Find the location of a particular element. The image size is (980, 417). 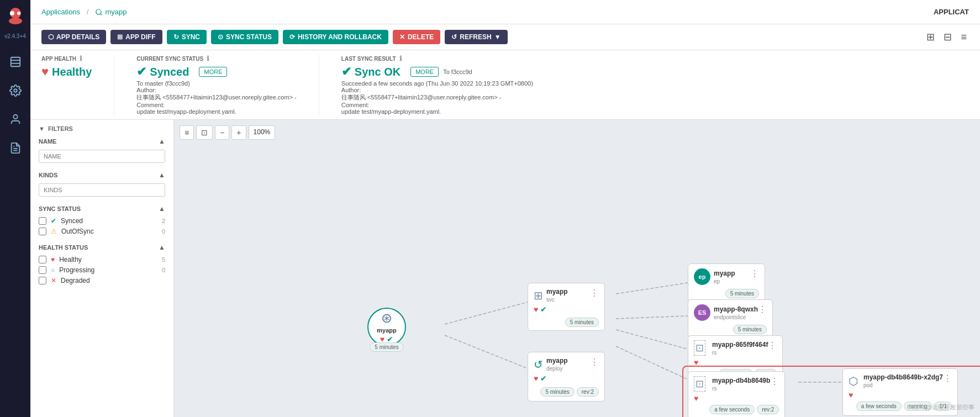

last-sync-more-button: MORE is located at coordinates (424, 72).